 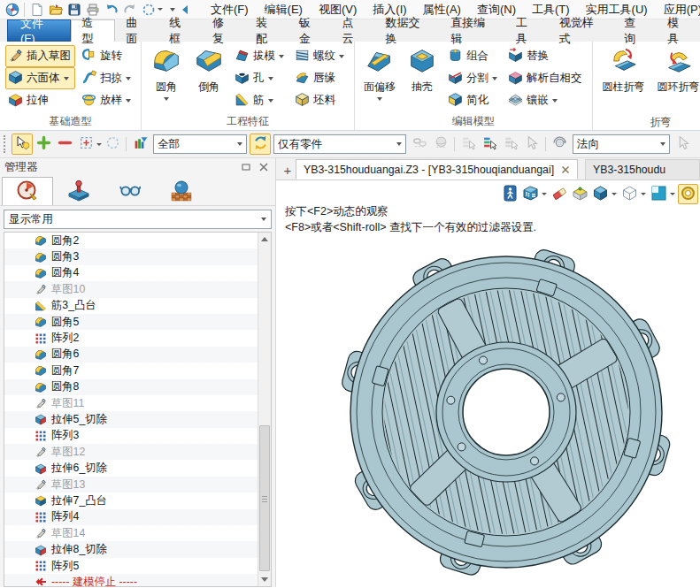 I want to click on reorient-pick, so click(x=559, y=144).